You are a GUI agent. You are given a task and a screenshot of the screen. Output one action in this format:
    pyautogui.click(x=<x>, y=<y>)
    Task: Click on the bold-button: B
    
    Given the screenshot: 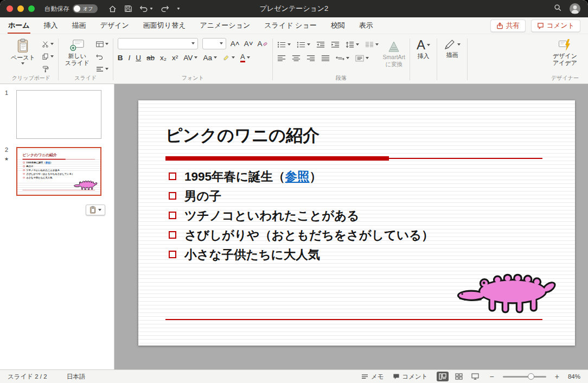 What is the action you would take?
    pyautogui.click(x=120, y=58)
    